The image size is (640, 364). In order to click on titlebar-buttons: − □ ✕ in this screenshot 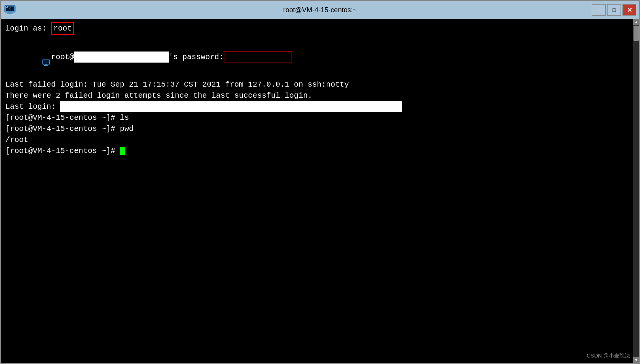, I will do `click(614, 10)`.